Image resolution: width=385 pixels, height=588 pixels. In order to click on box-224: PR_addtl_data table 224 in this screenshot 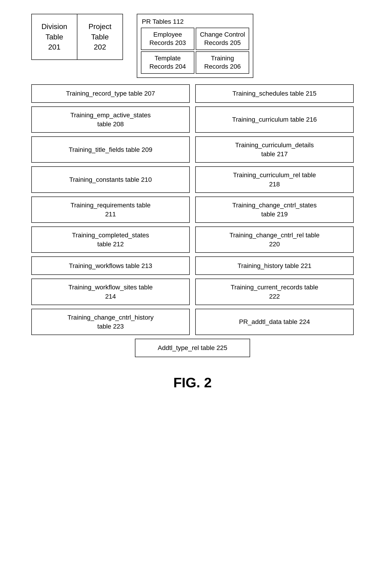, I will do `click(275, 322)`.